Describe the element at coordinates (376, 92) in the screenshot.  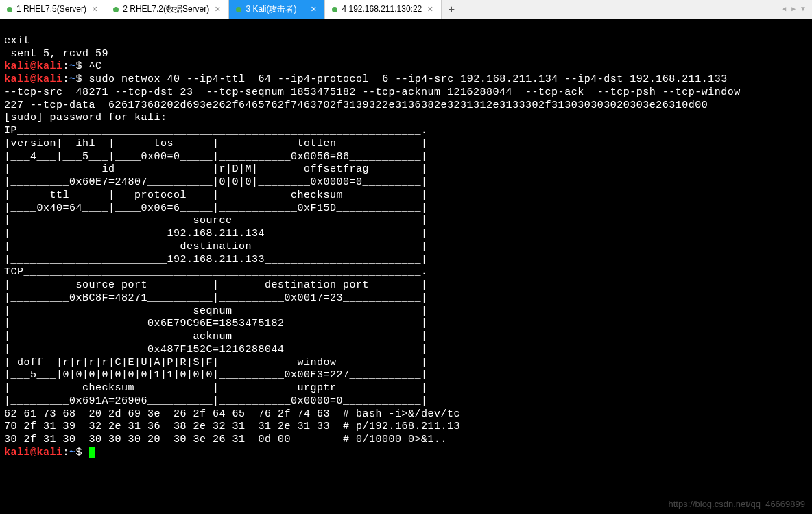
I see `cmd: --tcp-src 48271 --tcp-dst 23 --tcp-seqnu…` at that location.